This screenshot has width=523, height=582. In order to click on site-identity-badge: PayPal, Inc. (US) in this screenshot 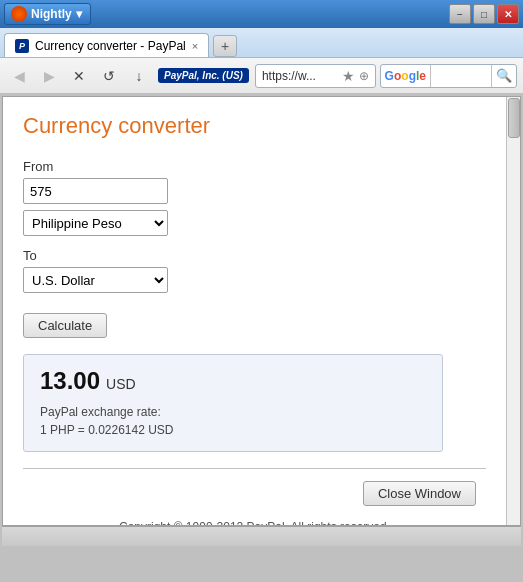, I will do `click(204, 76)`.